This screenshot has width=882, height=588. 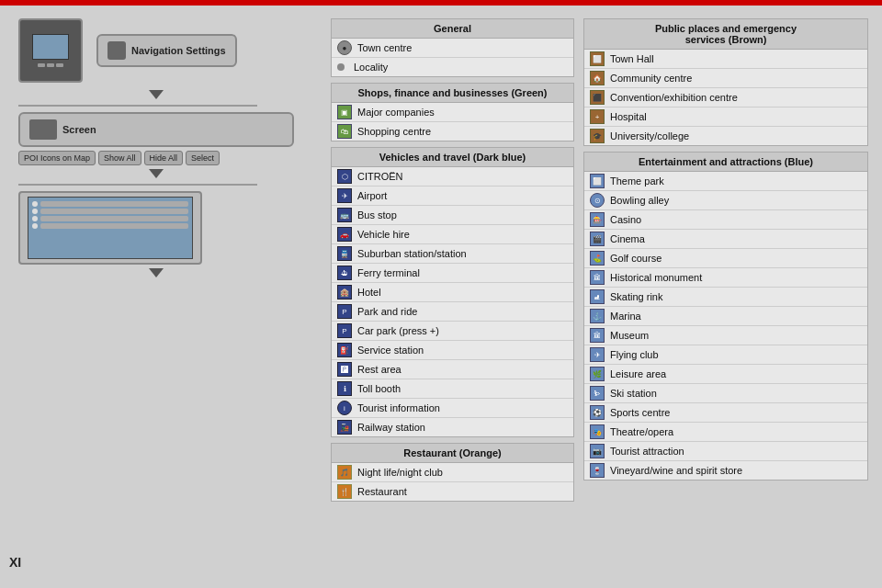 I want to click on entertainment-item-themepark: ⬜ Theme park, so click(x=726, y=182).